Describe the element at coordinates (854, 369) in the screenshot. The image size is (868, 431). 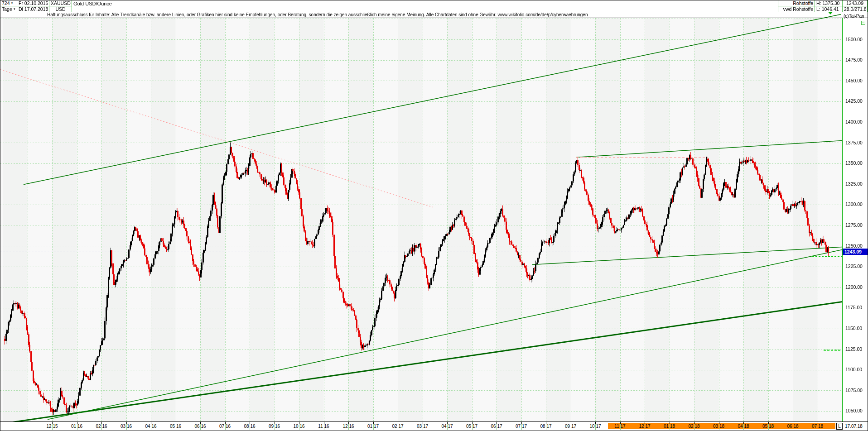
I see `price-axis-label: 1100.00` at that location.